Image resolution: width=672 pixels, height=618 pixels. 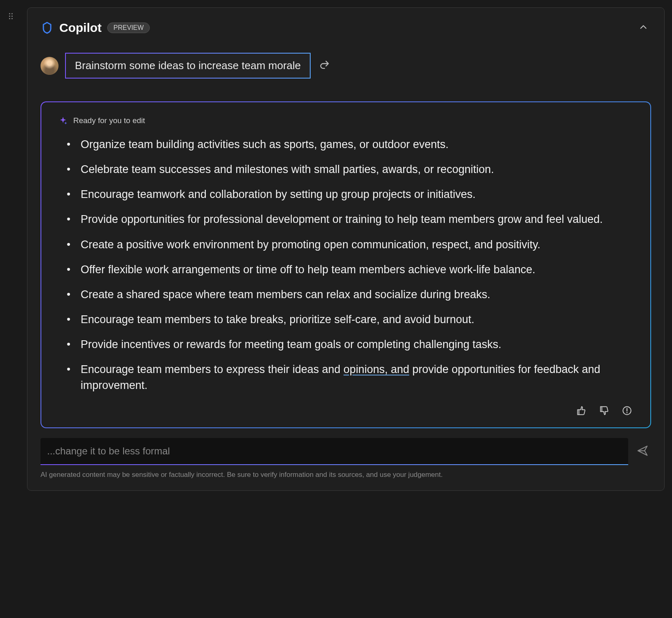 What do you see at coordinates (643, 452) in the screenshot?
I see `send-button` at bounding box center [643, 452].